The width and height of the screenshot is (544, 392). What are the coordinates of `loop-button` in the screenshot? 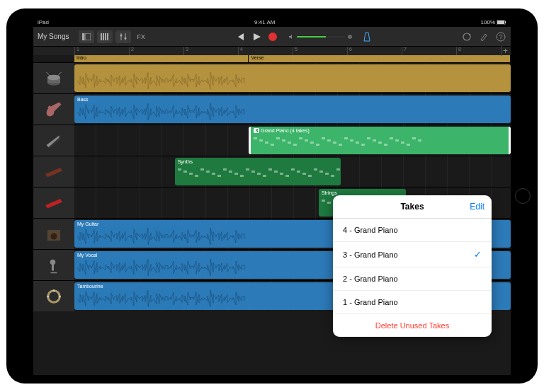 It's located at (467, 37).